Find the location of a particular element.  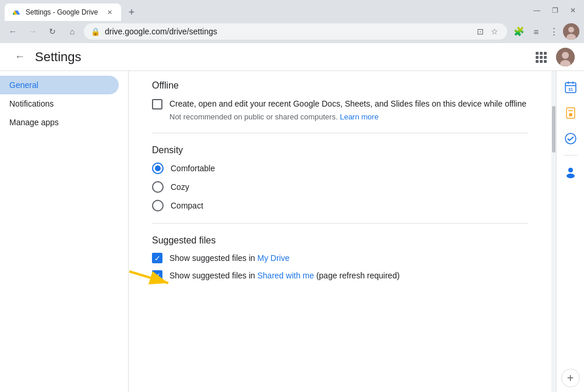

density-comfortable-row: Comfortable is located at coordinates (340, 168).